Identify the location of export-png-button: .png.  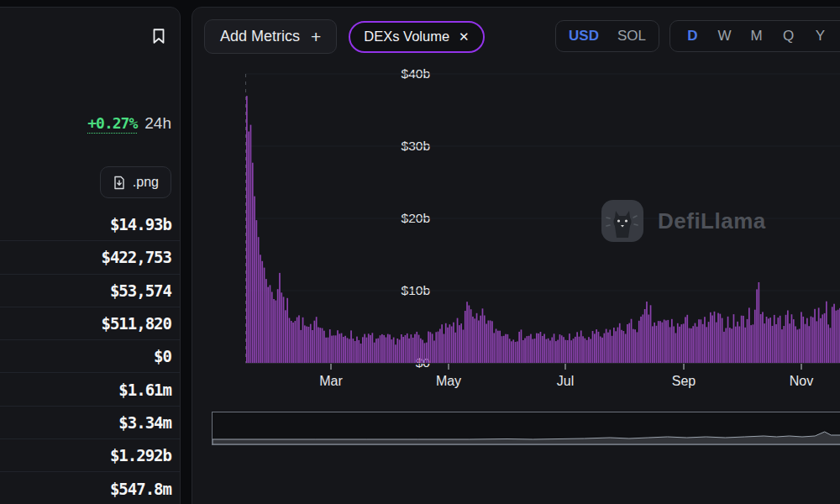
(136, 182).